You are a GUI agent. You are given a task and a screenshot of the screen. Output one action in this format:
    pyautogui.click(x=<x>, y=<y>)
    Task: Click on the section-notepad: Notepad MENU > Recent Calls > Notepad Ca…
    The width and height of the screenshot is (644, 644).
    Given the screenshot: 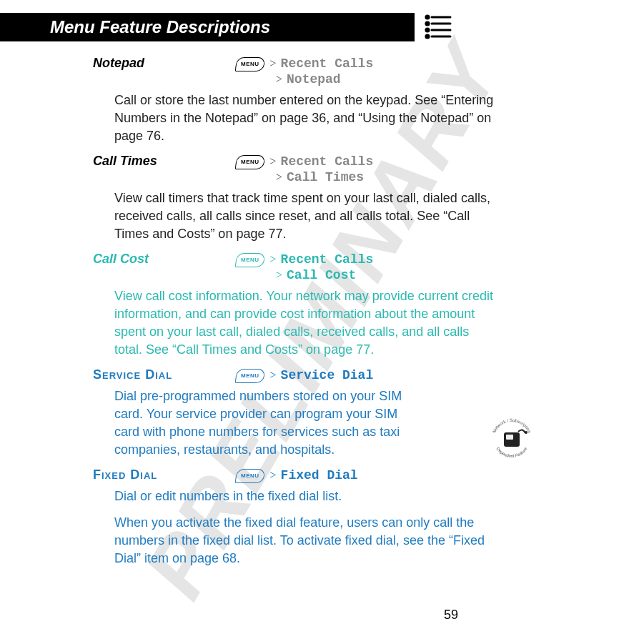 What is the action you would take?
    pyautogui.click(x=297, y=100)
    